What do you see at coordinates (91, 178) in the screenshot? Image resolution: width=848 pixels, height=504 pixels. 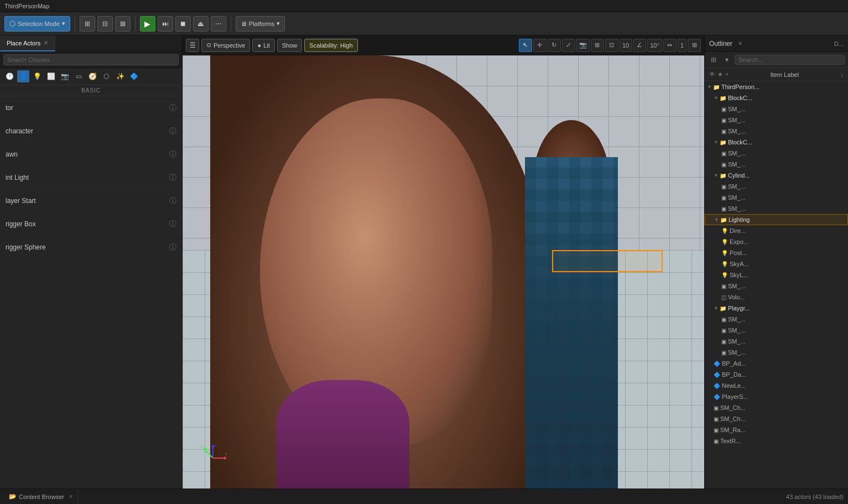 I see `class-item-pointlight: int Light ⓘ` at bounding box center [91, 178].